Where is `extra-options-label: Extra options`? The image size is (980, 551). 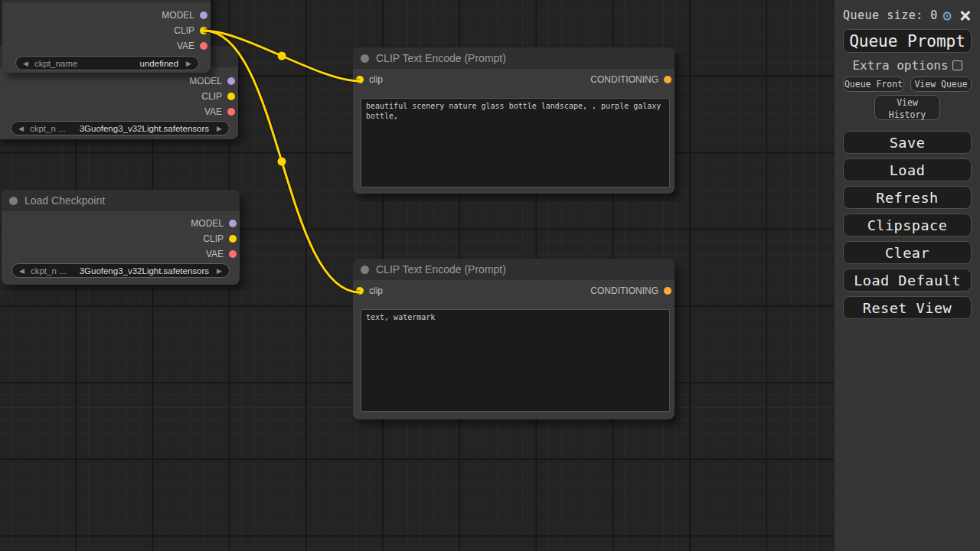
extra-options-label: Extra options is located at coordinates (900, 66).